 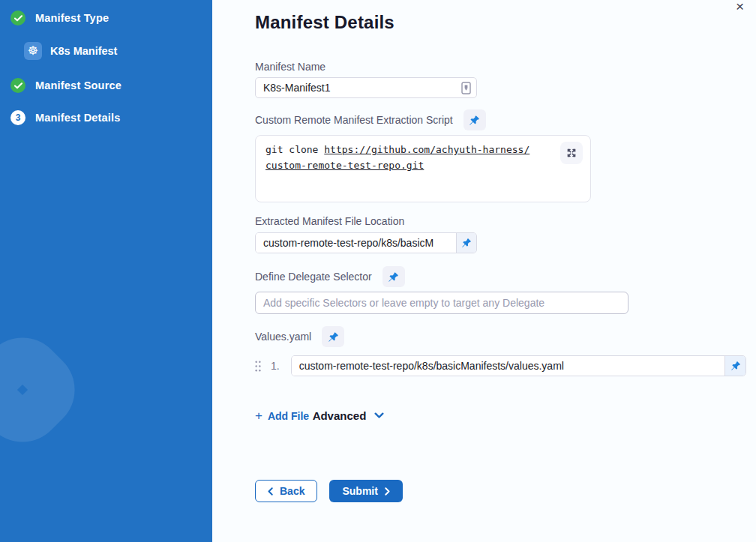 I want to click on file-location-input, so click(x=356, y=243).